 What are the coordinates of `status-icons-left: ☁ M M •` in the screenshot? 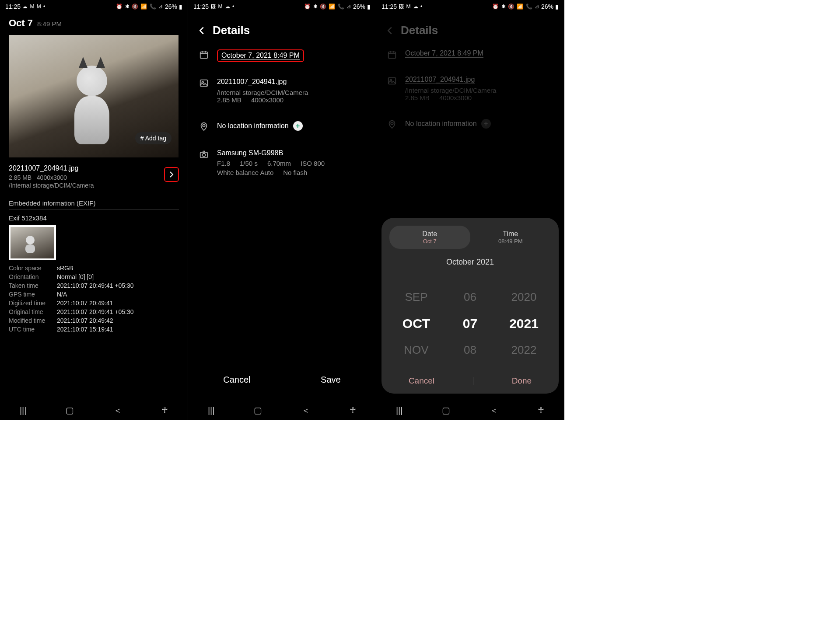 It's located at (34, 7).